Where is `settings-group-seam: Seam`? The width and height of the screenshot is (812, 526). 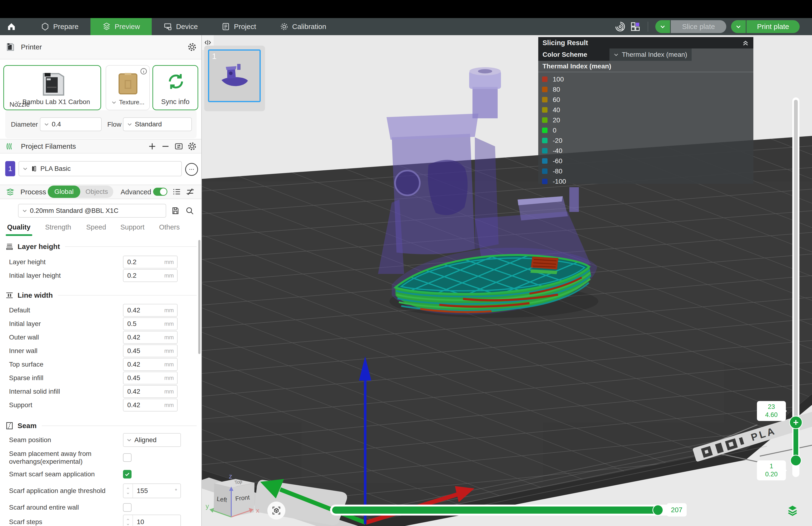
settings-group-seam: Seam is located at coordinates (101, 426).